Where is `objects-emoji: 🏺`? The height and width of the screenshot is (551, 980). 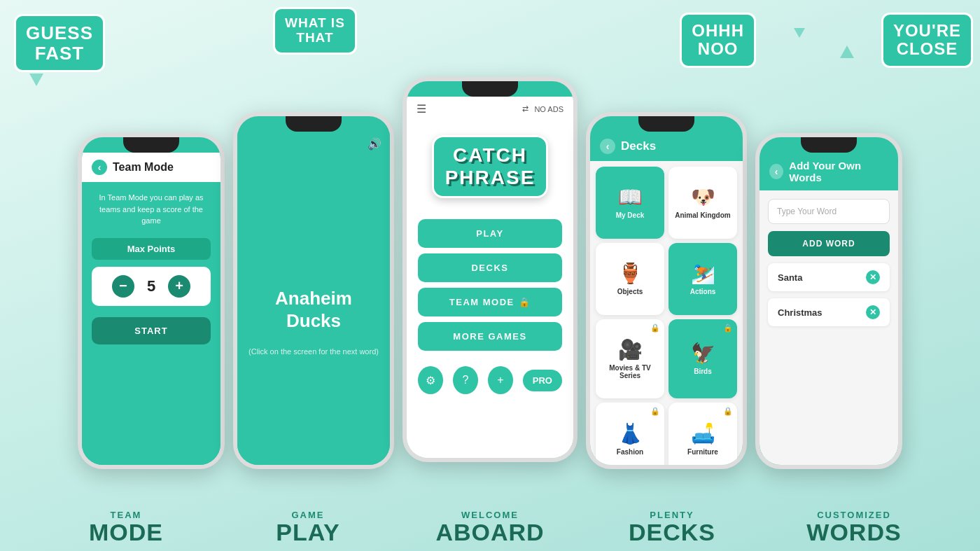
objects-emoji: 🏺 is located at coordinates (630, 273).